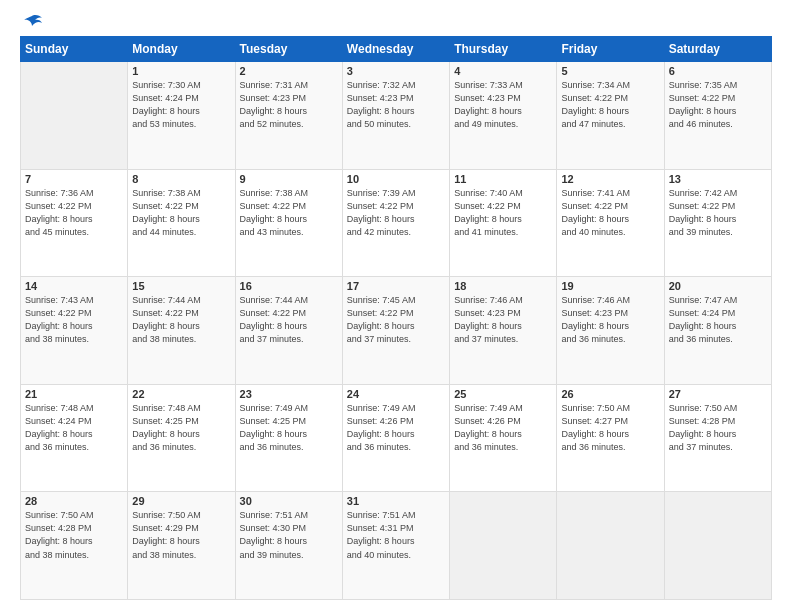 The image size is (792, 612). I want to click on calendar-cell: 26Sunrise: 7:50 AMSunset: 4:27 PMDayligh…, so click(610, 438).